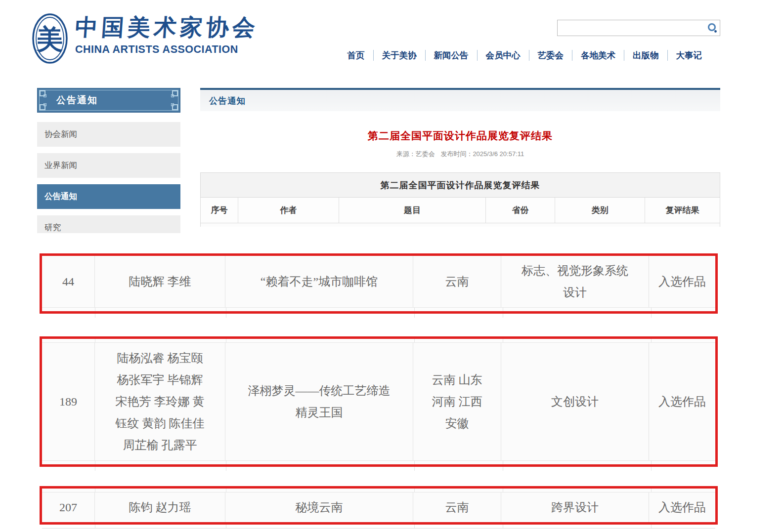 The image size is (784, 532). What do you see at coordinates (399, 55) in the screenshot?
I see `nav-item-about: 关于美协` at bounding box center [399, 55].